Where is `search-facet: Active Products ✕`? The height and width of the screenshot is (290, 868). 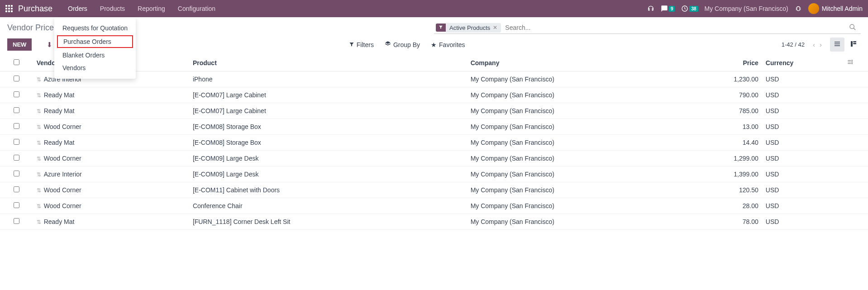 search-facet: Active Products ✕ is located at coordinates (468, 28).